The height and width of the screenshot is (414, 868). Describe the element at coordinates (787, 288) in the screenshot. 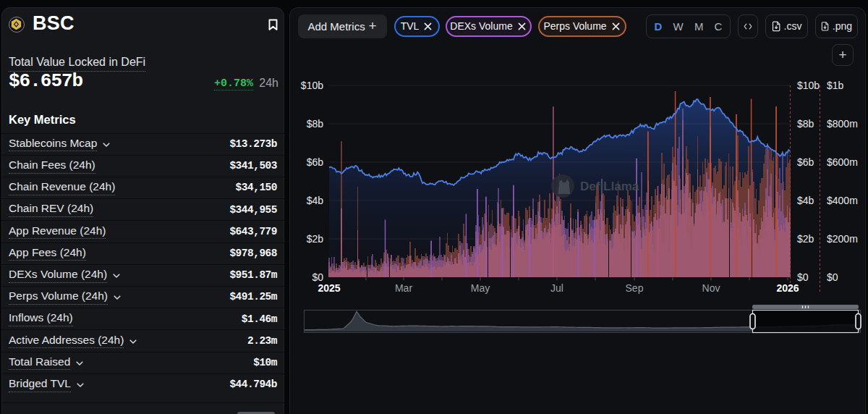

I see `svg-text: 2026` at that location.